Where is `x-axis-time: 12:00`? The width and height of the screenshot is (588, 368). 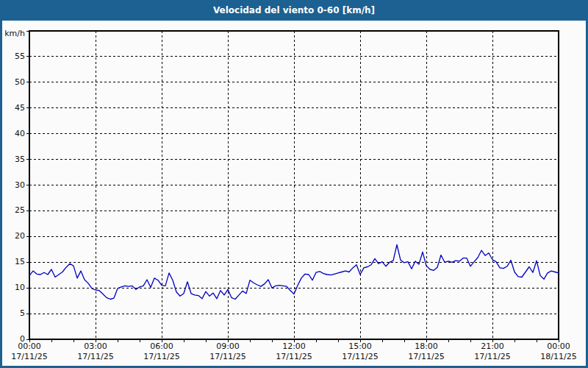 x-axis-time: 12:00 is located at coordinates (294, 347).